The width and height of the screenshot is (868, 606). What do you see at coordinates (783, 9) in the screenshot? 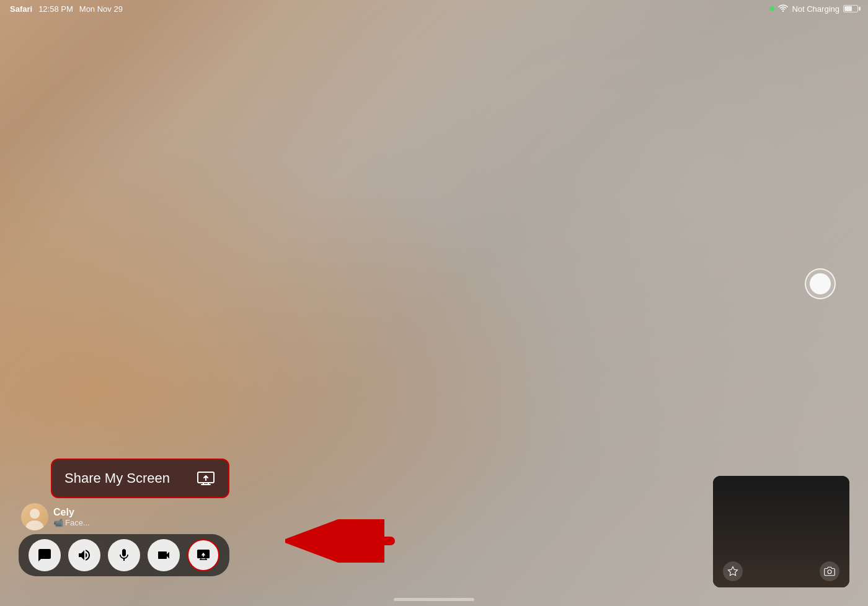
I see `wifi-icon` at bounding box center [783, 9].